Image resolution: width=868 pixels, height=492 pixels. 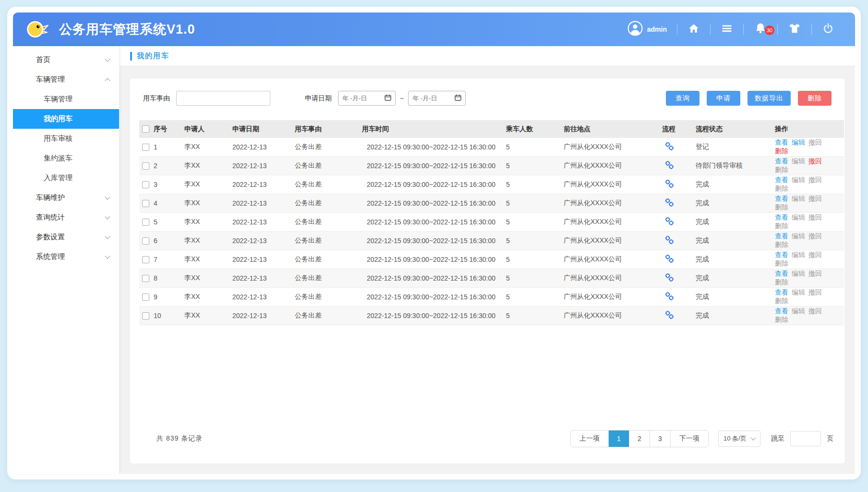 I want to click on page-button: 3, so click(x=661, y=439).